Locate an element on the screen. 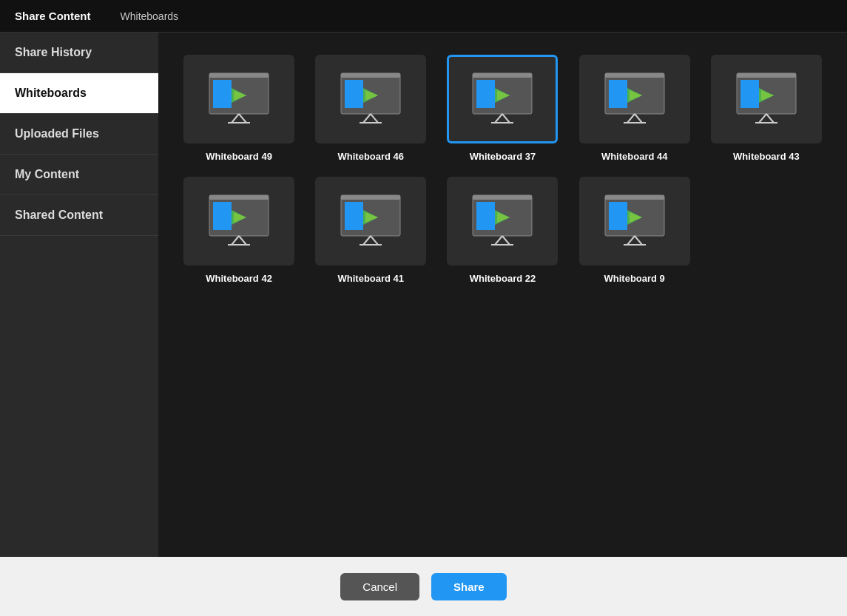  whiteboard-label-44: Whiteboard 44 is located at coordinates (635, 157).